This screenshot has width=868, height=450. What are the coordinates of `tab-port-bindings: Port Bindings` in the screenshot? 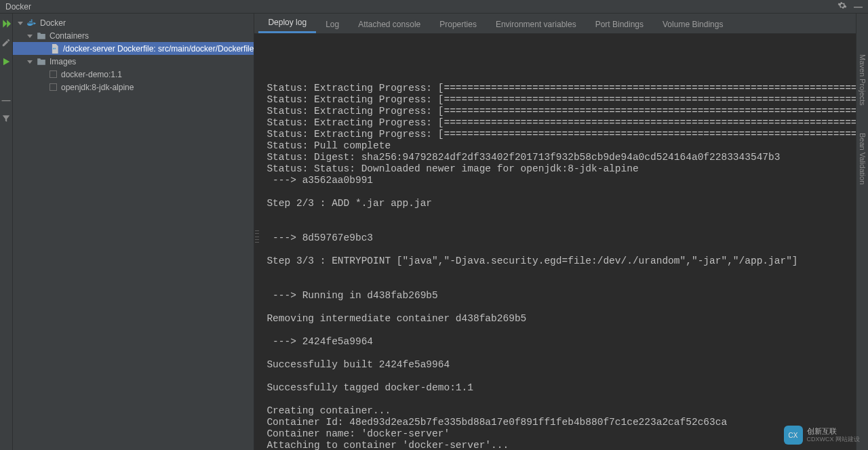 It's located at (620, 24).